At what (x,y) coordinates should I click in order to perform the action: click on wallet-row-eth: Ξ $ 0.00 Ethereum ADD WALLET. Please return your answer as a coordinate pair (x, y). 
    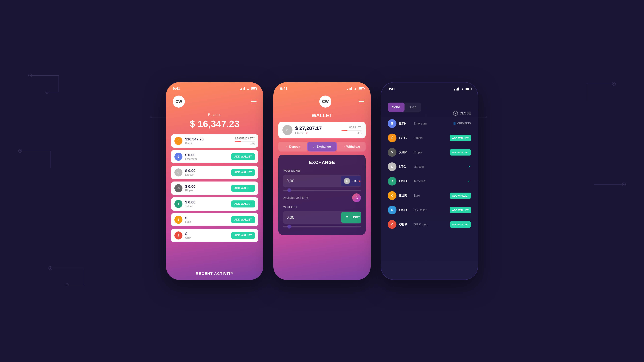
    Looking at the image, I should click on (214, 157).